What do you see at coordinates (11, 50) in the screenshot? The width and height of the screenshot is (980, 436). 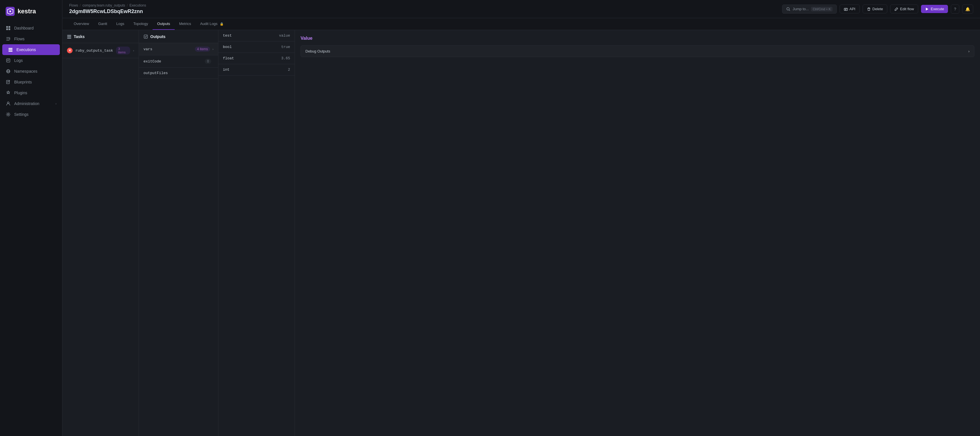 I see `executions-icon` at bounding box center [11, 50].